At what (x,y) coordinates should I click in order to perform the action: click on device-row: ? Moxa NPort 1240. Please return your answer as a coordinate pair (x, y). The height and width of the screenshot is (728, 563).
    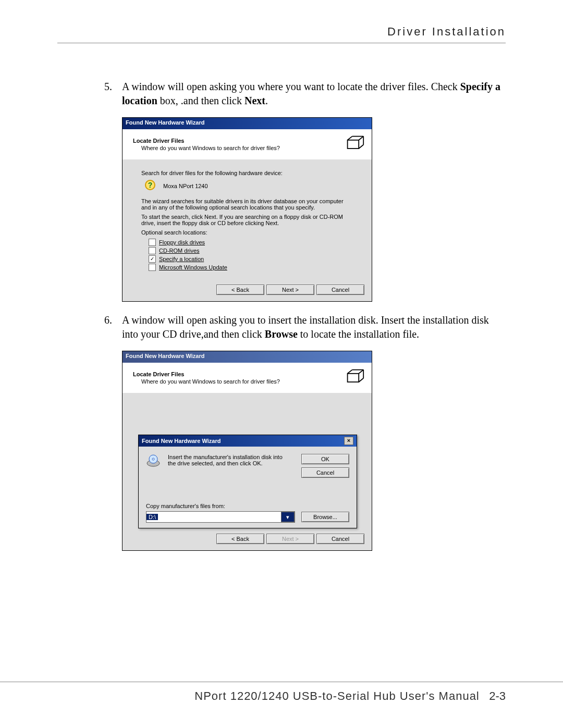
    Looking at the image, I should click on (249, 186).